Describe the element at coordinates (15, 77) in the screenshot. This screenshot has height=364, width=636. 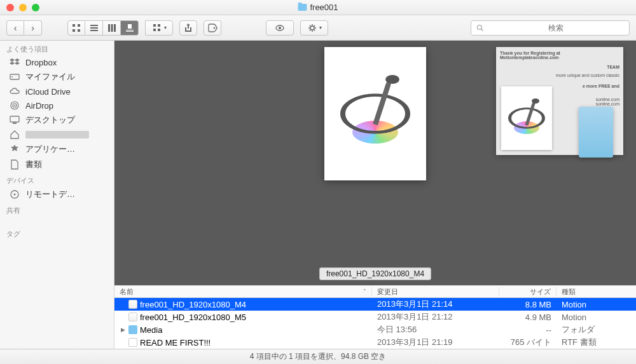
I see `drive-icon` at that location.